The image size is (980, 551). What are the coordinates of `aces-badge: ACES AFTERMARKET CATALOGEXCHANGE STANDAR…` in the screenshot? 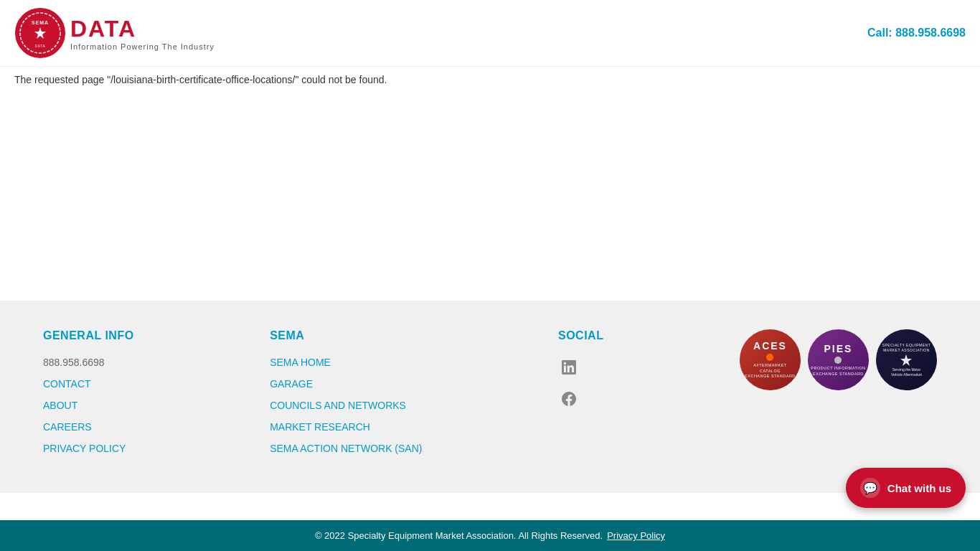 It's located at (771, 360).